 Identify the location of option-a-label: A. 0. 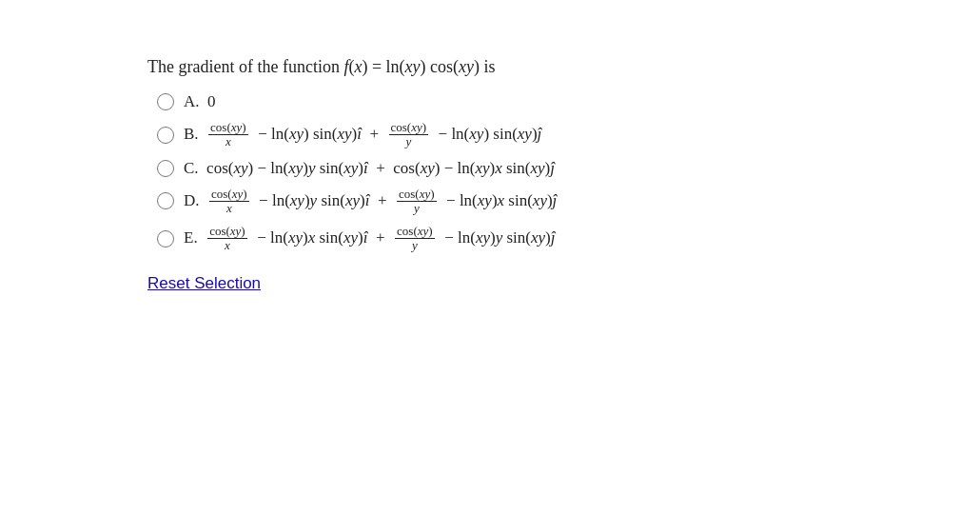
(200, 102).